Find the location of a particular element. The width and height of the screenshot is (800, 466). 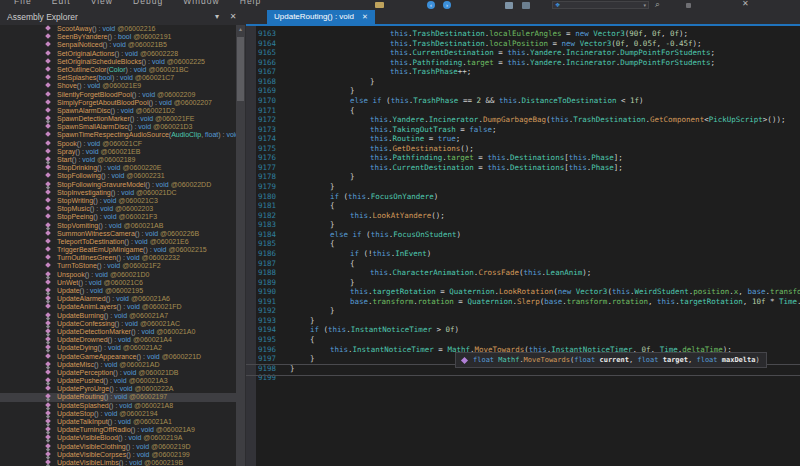

tree-item-SeenByYandere: SeenByYandere() : bool @06002191 is located at coordinates (118, 37).